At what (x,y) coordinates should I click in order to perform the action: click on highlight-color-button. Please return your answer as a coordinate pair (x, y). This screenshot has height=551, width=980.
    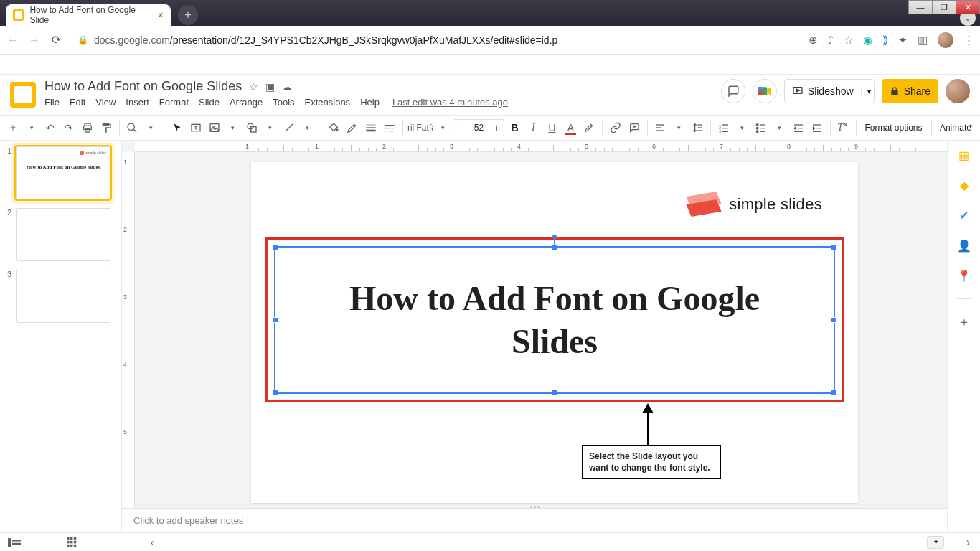
    Looking at the image, I should click on (589, 128).